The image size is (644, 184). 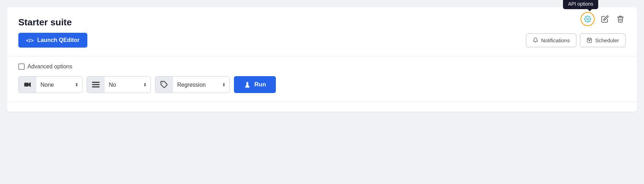 What do you see at coordinates (605, 19) in the screenshot?
I see `edit-icon` at bounding box center [605, 19].